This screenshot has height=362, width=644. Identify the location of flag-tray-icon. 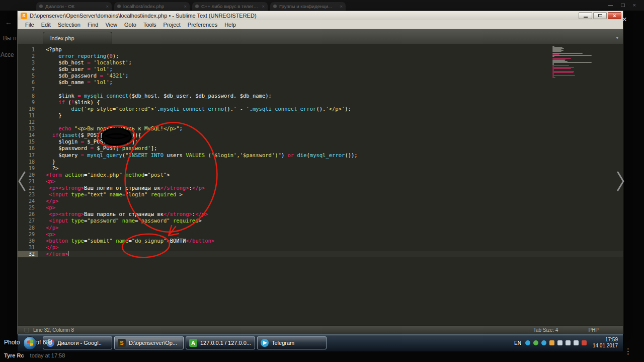
(584, 343).